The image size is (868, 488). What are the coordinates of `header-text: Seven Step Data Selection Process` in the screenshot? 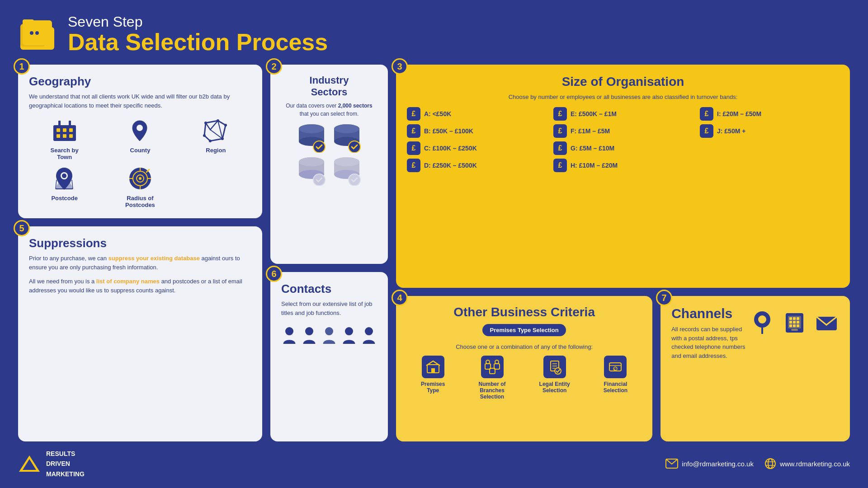 It's located at (198, 33).